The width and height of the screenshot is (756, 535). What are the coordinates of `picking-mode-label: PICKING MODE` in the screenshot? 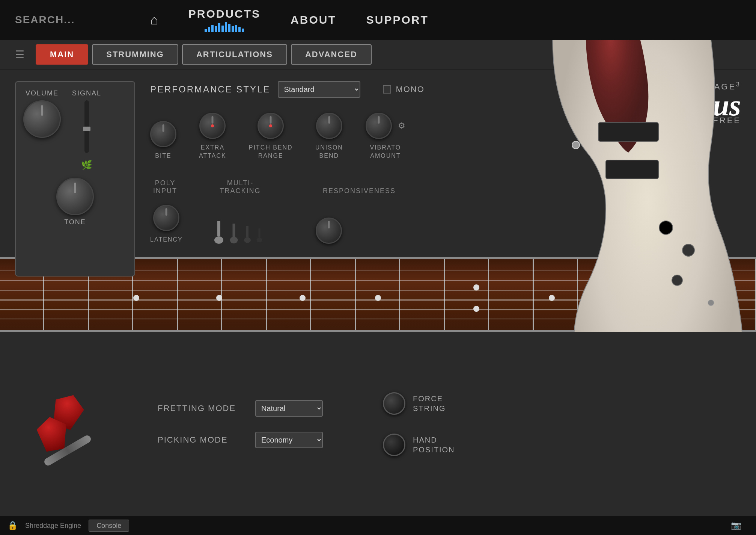 It's located at (203, 440).